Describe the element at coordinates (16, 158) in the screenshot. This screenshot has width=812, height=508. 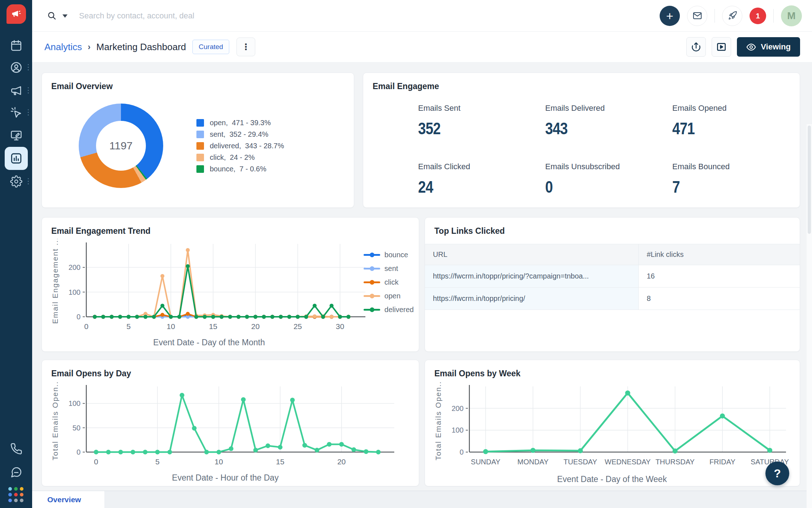
I see `sidebar-item-analytics` at that location.